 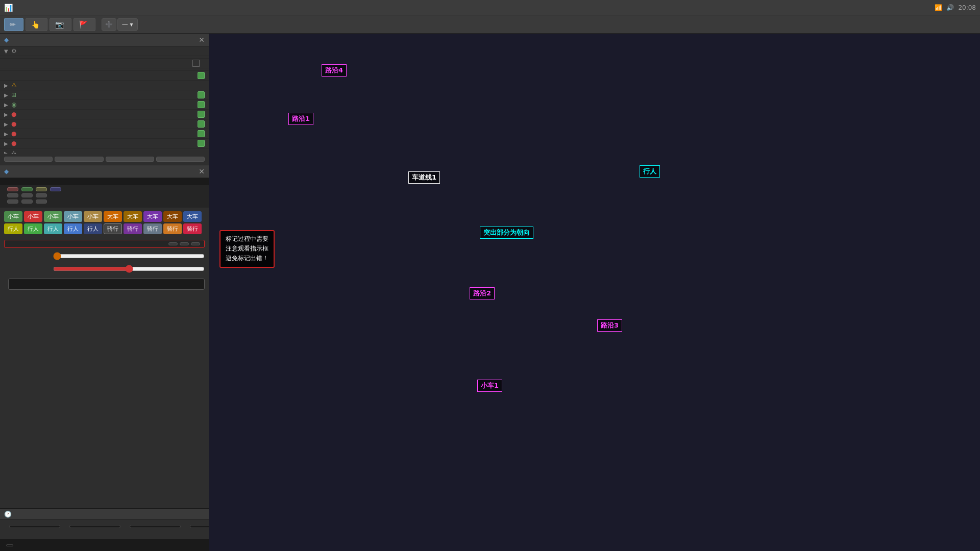 What do you see at coordinates (104, 151) in the screenshot?
I see `display-item-axes: ▶ ⊹` at bounding box center [104, 151].